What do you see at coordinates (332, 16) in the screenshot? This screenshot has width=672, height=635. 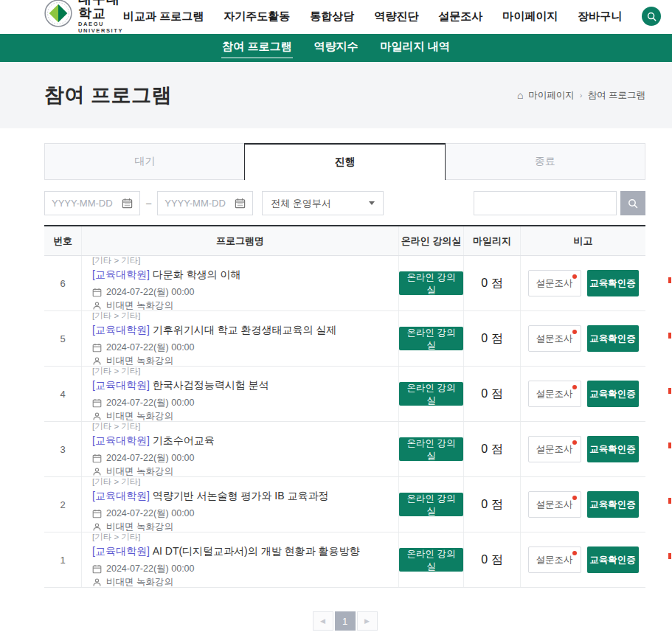 I see `nav-item-counseling: 통합상담` at bounding box center [332, 16].